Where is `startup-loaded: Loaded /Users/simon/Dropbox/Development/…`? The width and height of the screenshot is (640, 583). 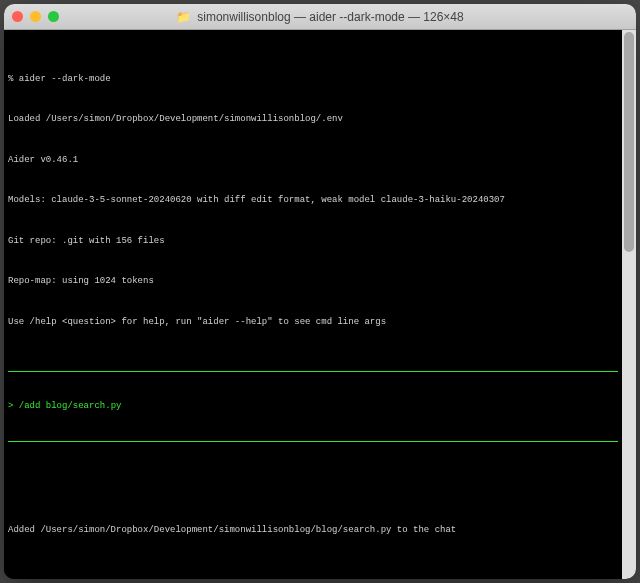 startup-loaded: Loaded /Users/simon/Dropbox/Development/… is located at coordinates (313, 120).